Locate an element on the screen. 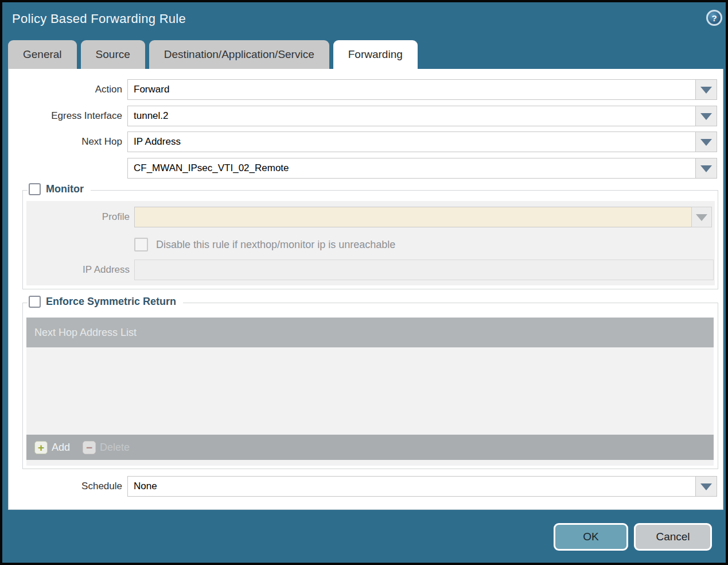 This screenshot has width=728, height=565. add-button: + Add is located at coordinates (52, 448).